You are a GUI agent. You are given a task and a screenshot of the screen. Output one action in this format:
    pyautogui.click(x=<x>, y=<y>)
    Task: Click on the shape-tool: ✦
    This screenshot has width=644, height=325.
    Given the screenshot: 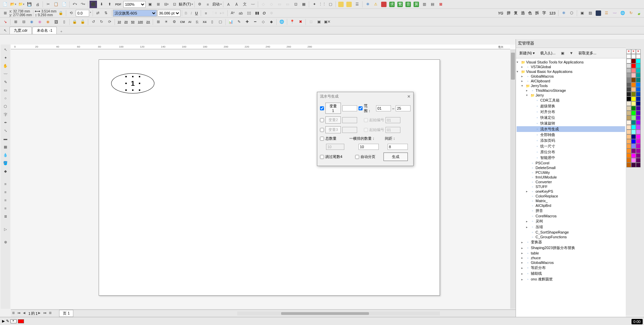 What is the action you would take?
    pyautogui.click(x=5, y=58)
    